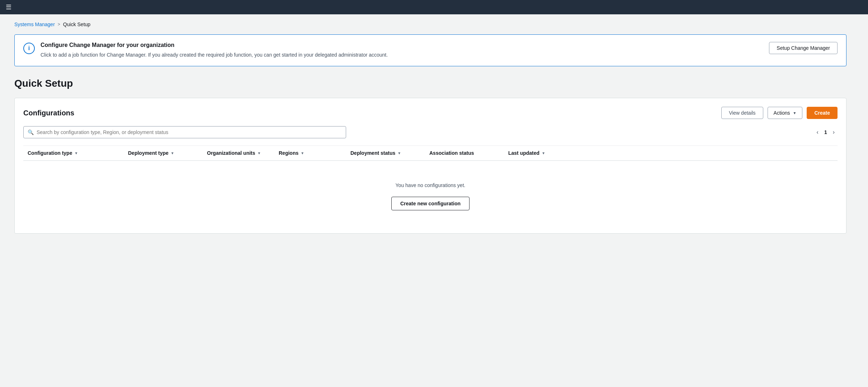 The height and width of the screenshot is (387, 868). I want to click on pagination-page-number: 1, so click(826, 132).